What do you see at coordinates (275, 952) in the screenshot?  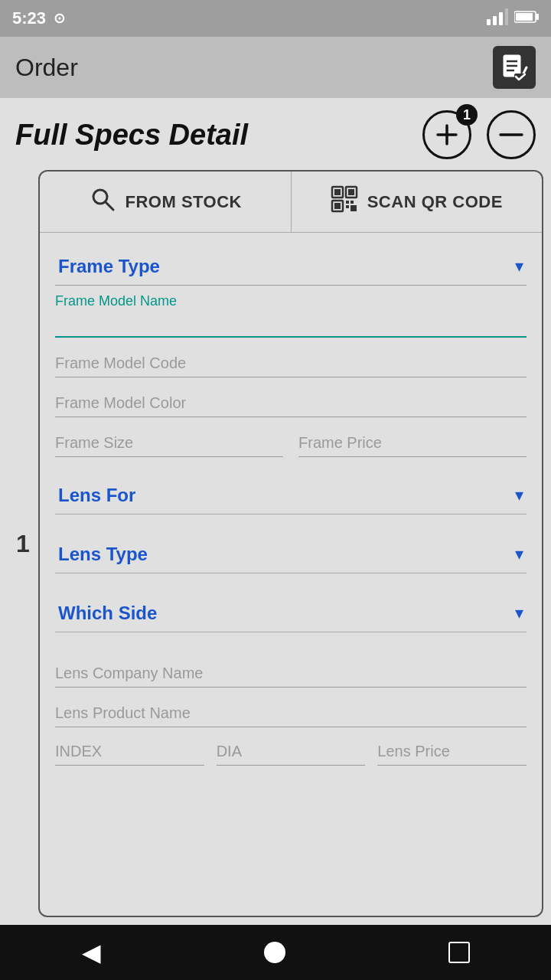 I see `home-button` at bounding box center [275, 952].